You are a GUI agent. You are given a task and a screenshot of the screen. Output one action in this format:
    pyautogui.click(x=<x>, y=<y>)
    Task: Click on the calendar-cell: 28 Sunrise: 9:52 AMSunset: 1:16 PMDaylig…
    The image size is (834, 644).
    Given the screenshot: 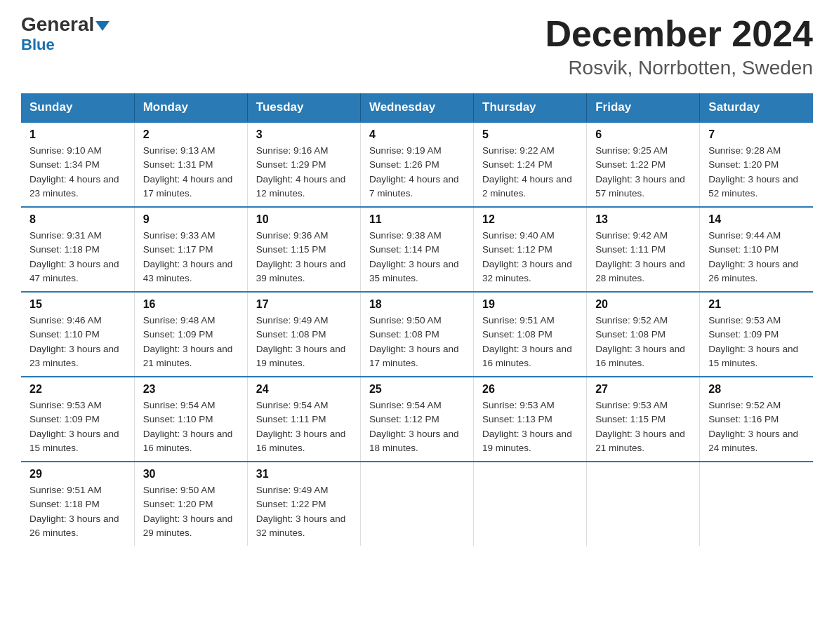 What is the action you would take?
    pyautogui.click(x=757, y=420)
    